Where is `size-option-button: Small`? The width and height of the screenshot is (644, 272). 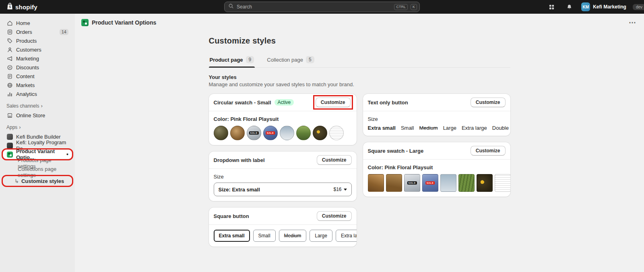 size-option-button: Small is located at coordinates (264, 236).